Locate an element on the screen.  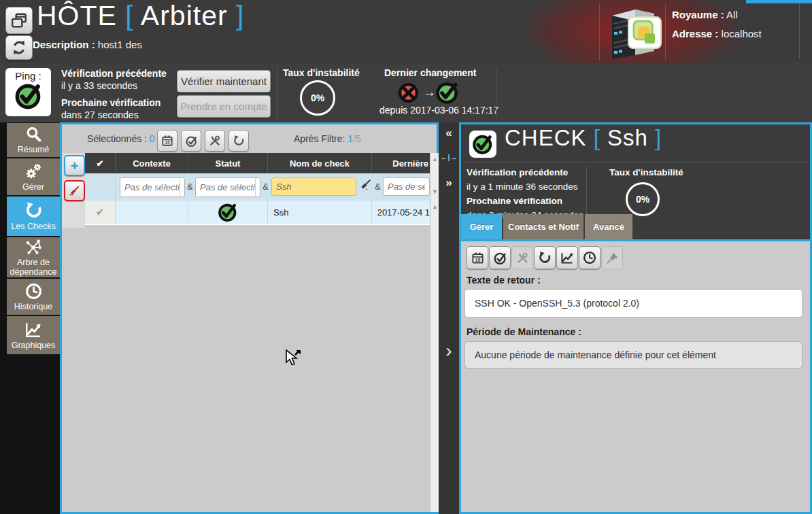
row-name-cell: Ssh is located at coordinates (320, 212).